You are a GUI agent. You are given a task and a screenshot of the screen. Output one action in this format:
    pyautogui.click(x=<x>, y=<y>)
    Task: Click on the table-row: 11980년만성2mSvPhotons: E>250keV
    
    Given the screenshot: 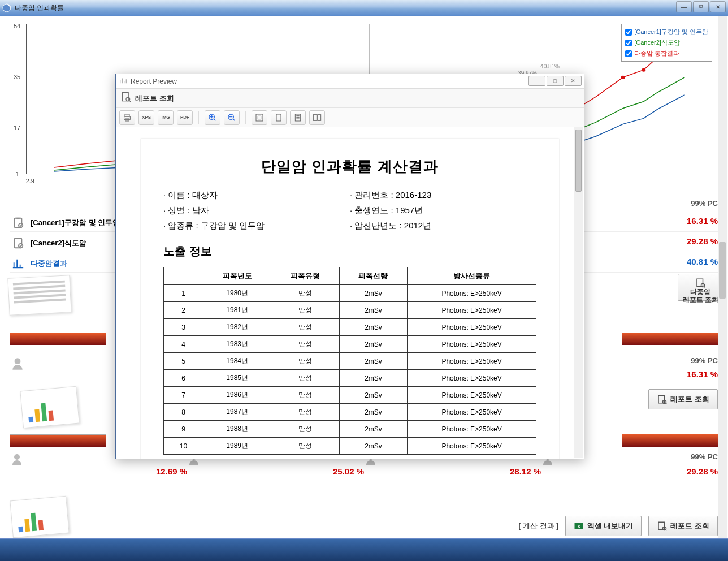 What is the action you would take?
    pyautogui.click(x=350, y=294)
    